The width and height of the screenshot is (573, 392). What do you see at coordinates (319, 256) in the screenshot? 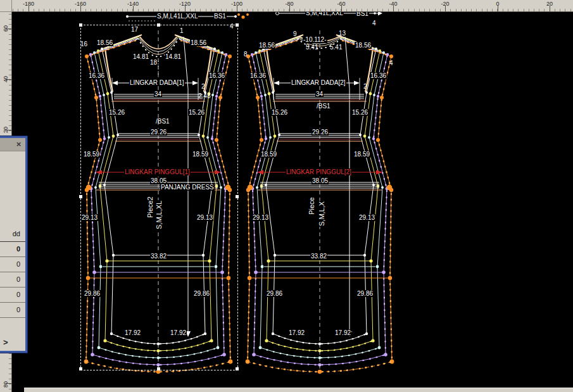
I see `measure-knee: 33.82` at bounding box center [319, 256].